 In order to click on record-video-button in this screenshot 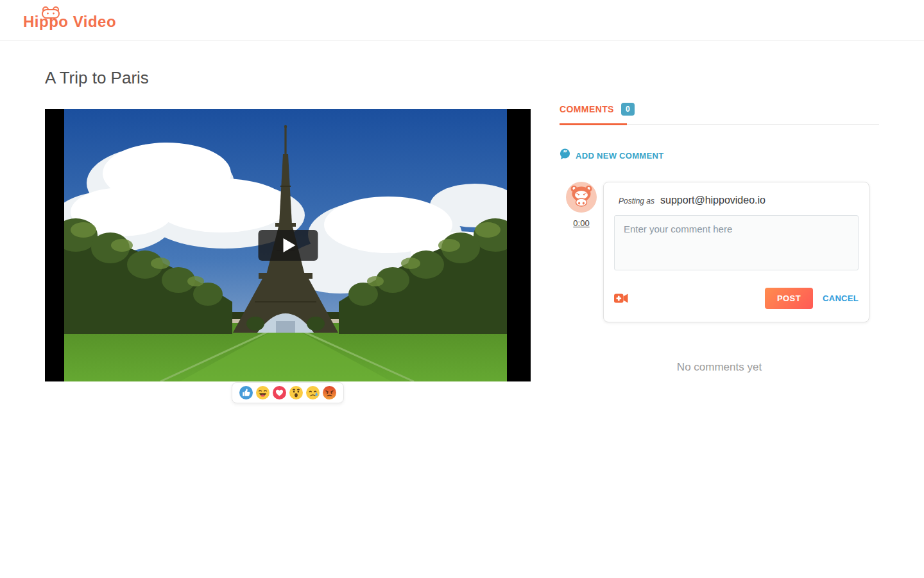, I will do `click(621, 298)`.